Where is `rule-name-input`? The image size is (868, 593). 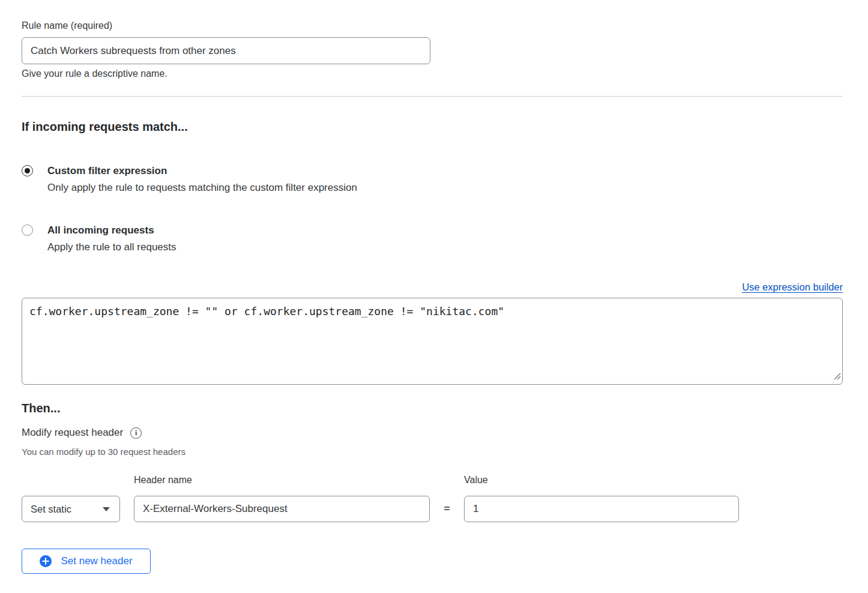
rule-name-input is located at coordinates (226, 50).